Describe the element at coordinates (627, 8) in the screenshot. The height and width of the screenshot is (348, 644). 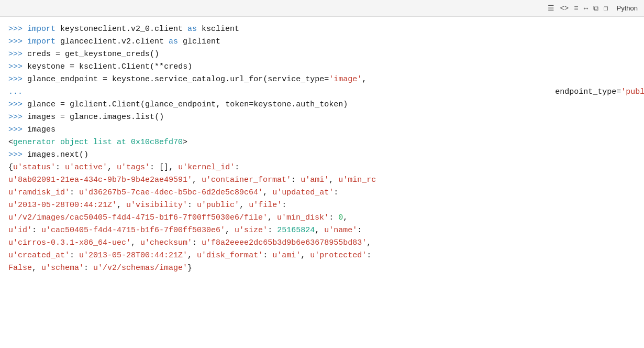
I see `language-label: Python` at that location.